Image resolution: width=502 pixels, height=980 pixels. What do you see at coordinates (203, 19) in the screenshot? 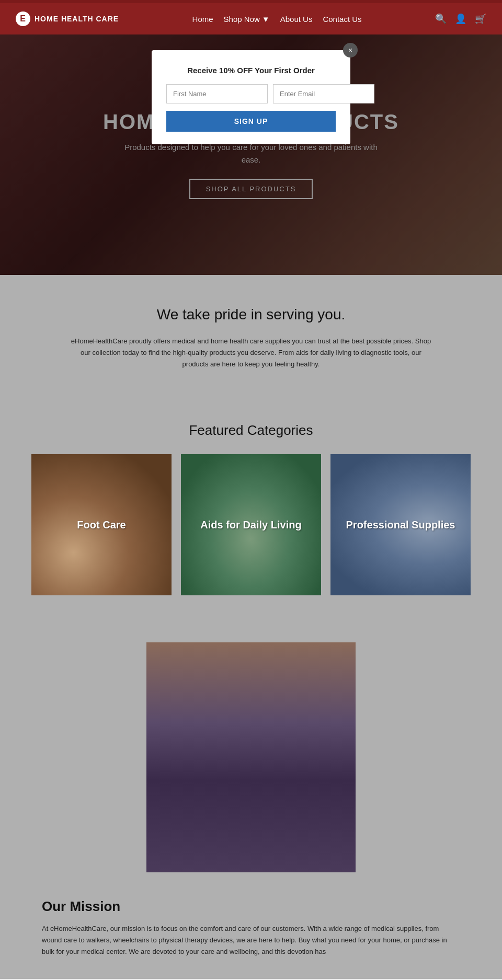
I see `nav-home: Home` at bounding box center [203, 19].